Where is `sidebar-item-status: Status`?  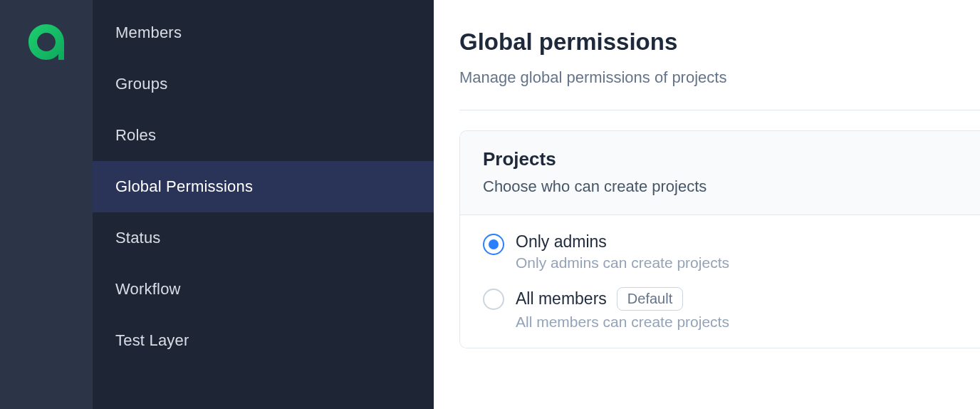 sidebar-item-status: Status is located at coordinates (264, 238).